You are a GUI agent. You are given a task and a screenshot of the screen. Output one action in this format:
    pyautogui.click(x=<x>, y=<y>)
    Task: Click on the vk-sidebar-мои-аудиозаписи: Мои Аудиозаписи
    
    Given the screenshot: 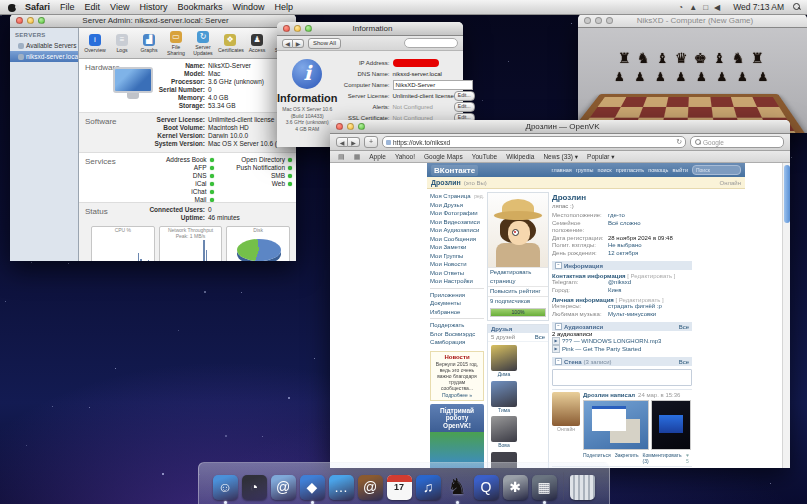 What is the action you would take?
    pyautogui.click(x=457, y=230)
    